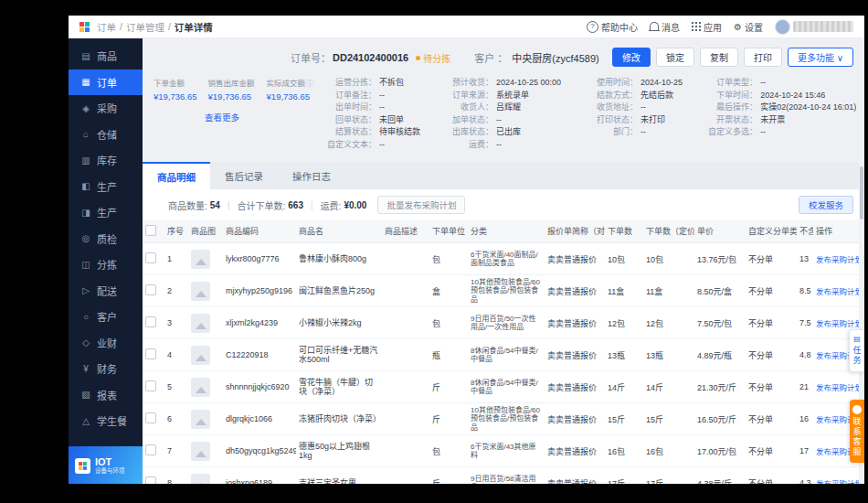 The width and height of the screenshot is (868, 503). I want to click on unit-price: 17.00元/包, so click(720, 452).